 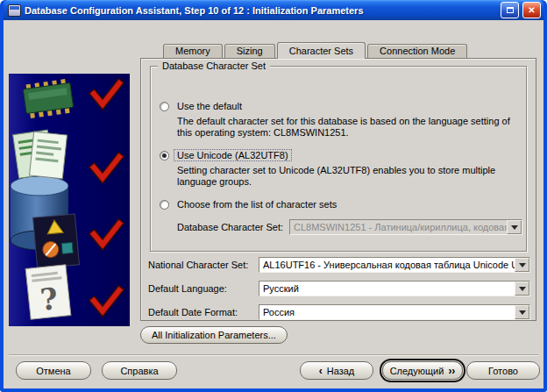 What do you see at coordinates (233, 227) in the screenshot?
I see `db-charset-label: Database Character Set:` at bounding box center [233, 227].